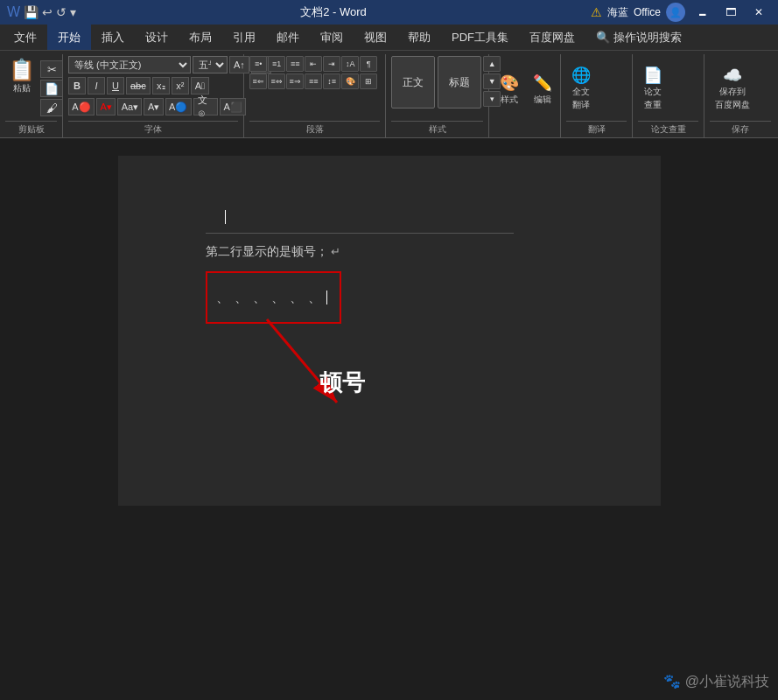  I want to click on style-heading: 标题, so click(459, 82).